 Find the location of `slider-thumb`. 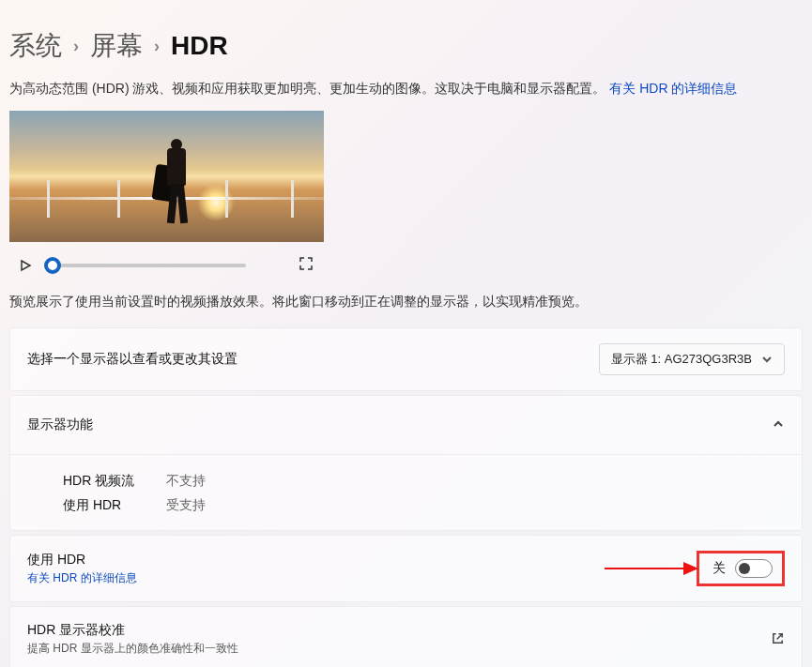

slider-thumb is located at coordinates (53, 265).